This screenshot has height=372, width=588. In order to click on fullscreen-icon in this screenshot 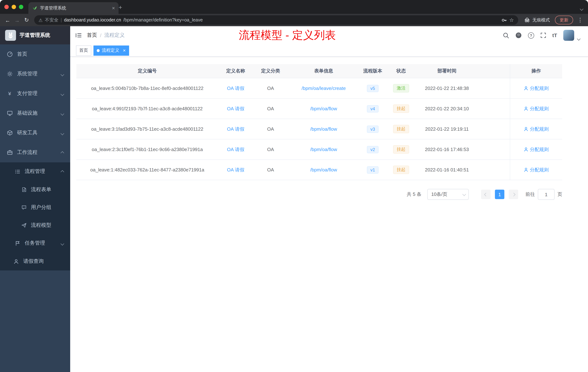, I will do `click(543, 35)`.